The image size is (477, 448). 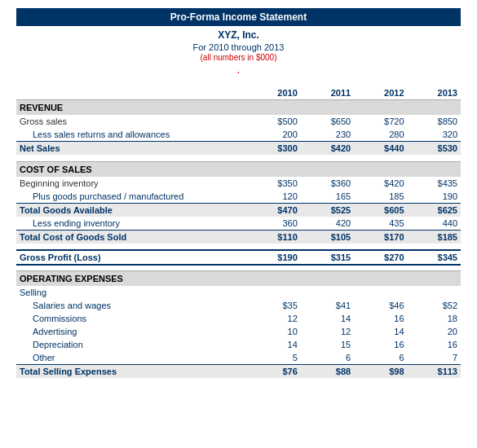 I want to click on adv-2012: 14, so click(x=380, y=332).